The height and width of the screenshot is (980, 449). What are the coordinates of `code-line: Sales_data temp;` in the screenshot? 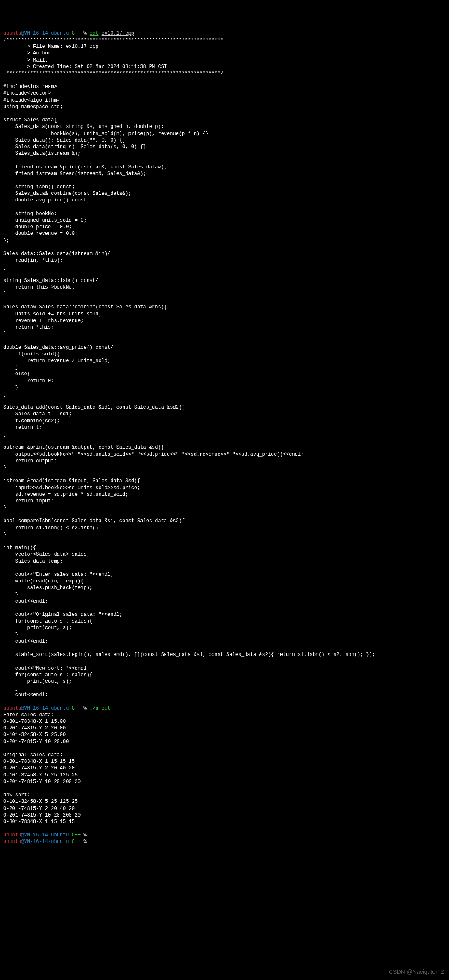 It's located at (33, 561).